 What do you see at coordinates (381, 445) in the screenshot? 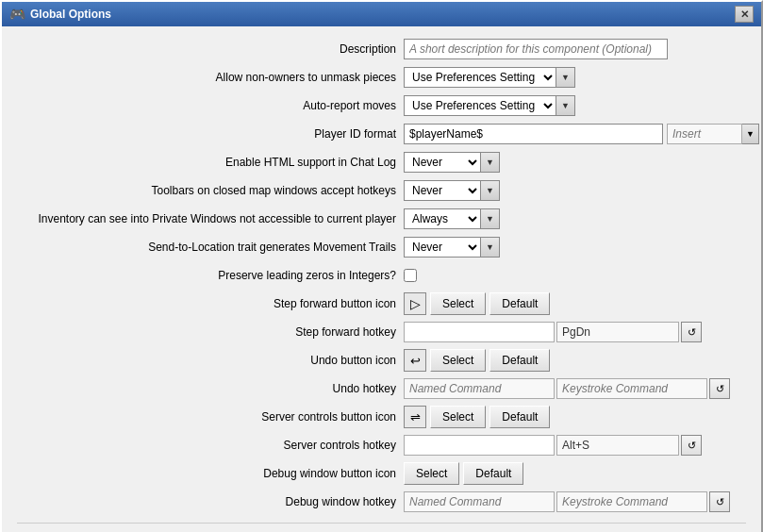
I see `server-controls-hotkey-row: Server controls hotkey ↺` at bounding box center [381, 445].